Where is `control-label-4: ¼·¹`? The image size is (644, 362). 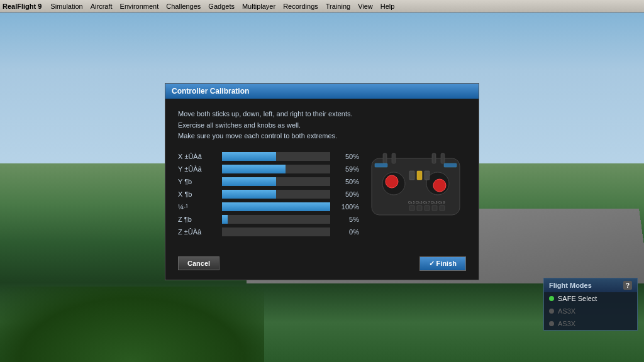 control-label-4: ¼·¹ is located at coordinates (200, 207).